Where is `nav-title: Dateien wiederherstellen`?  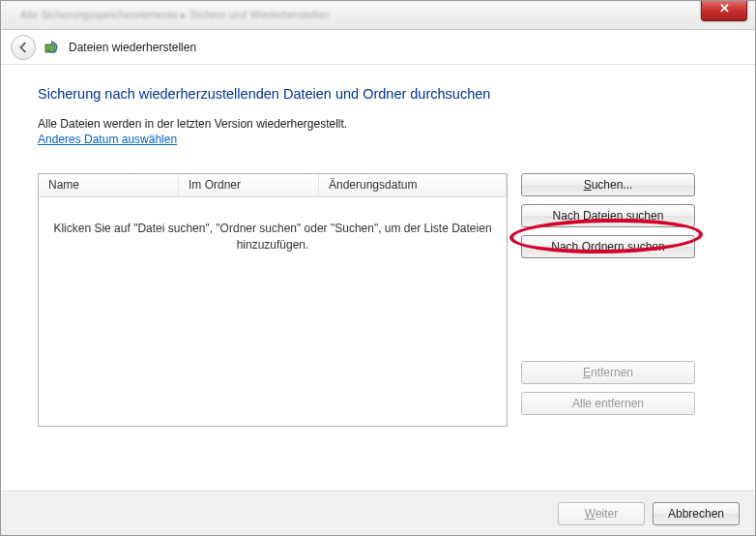 nav-title: Dateien wiederherstellen is located at coordinates (132, 47).